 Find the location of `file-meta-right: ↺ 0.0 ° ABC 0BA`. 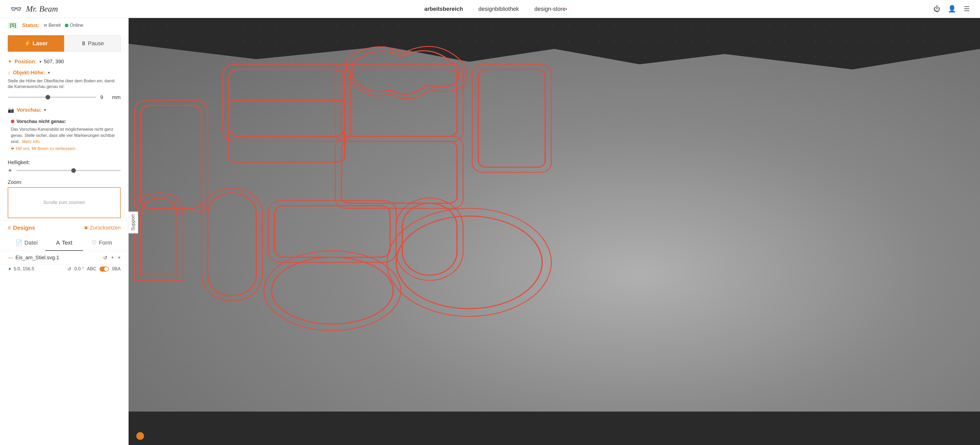

file-meta-right: ↺ 0.0 ° ABC 0BA is located at coordinates (94, 269).